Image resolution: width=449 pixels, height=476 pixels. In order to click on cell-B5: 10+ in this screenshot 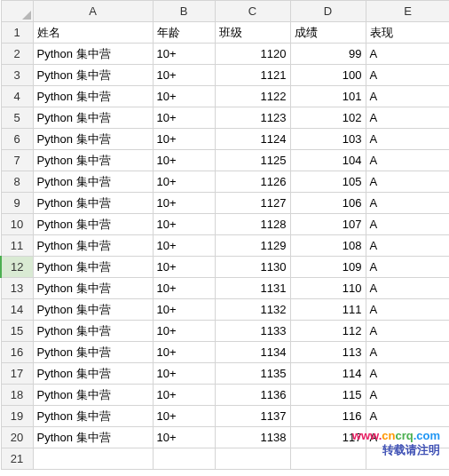, I will do `click(184, 118)`.